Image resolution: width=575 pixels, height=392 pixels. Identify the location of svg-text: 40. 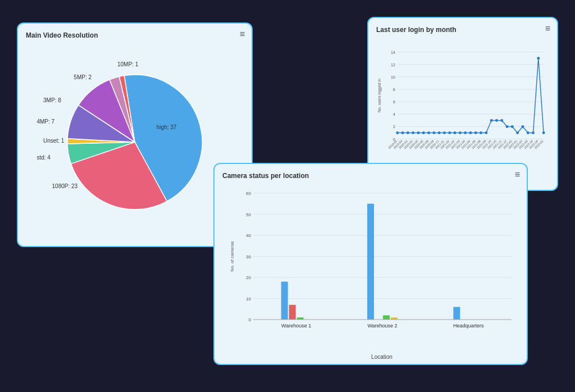
(248, 236).